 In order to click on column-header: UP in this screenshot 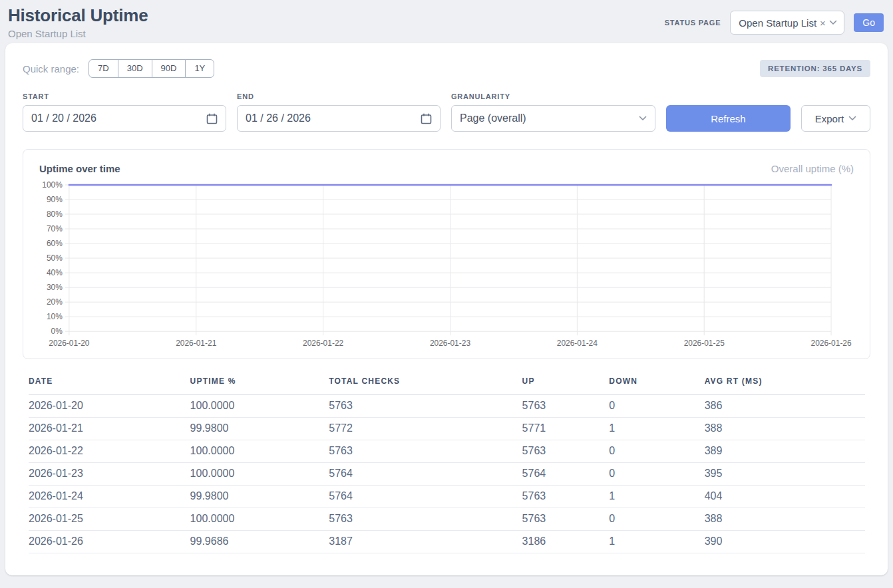, I will do `click(566, 384)`.